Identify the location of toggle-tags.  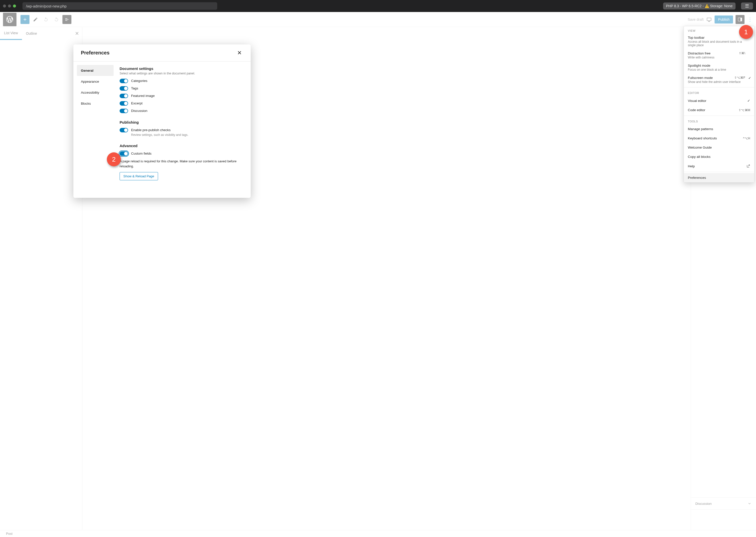
(124, 89).